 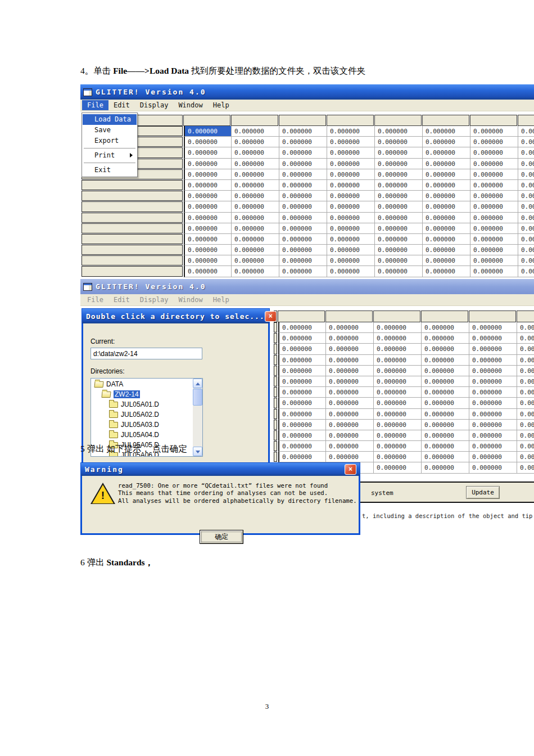 I want to click on menu-item-save: Save, so click(x=110, y=130).